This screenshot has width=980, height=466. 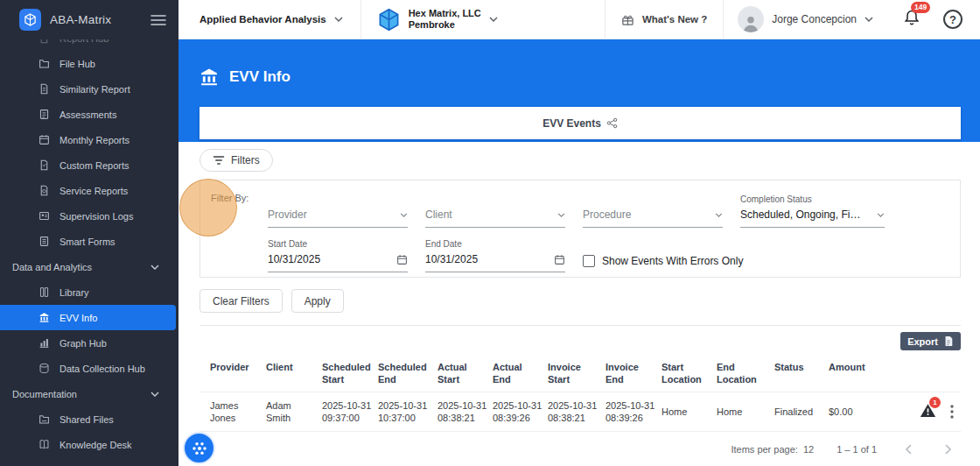 What do you see at coordinates (495, 244) in the screenshot?
I see `end-date-label: End Date` at bounding box center [495, 244].